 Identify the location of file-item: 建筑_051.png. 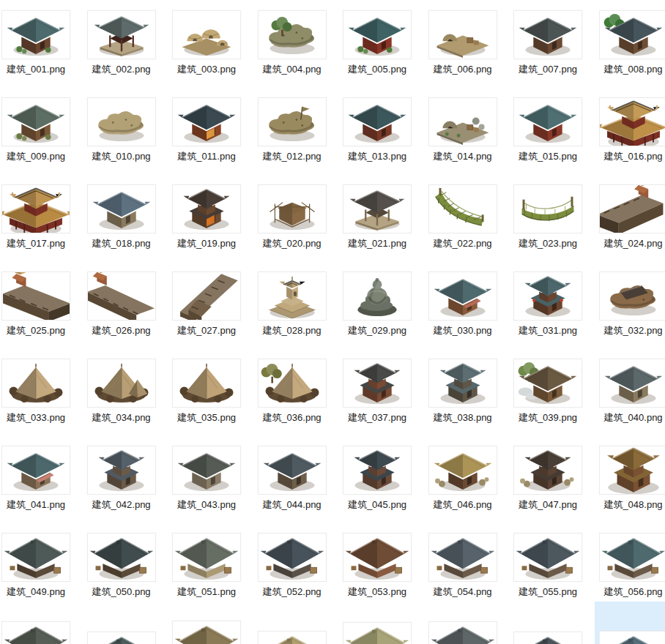
(207, 565).